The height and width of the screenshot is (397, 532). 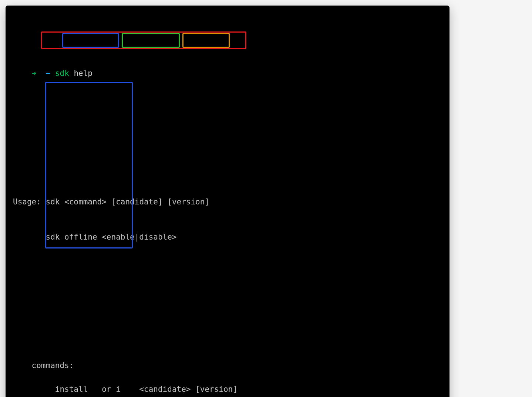 I want to click on command-row: uninstall or rm <candidate> <version>, so click(x=139, y=396).